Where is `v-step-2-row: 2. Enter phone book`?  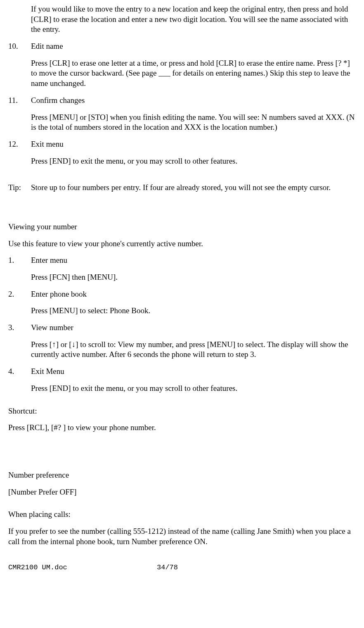 v-step-2-row: 2. Enter phone book is located at coordinates (182, 294).